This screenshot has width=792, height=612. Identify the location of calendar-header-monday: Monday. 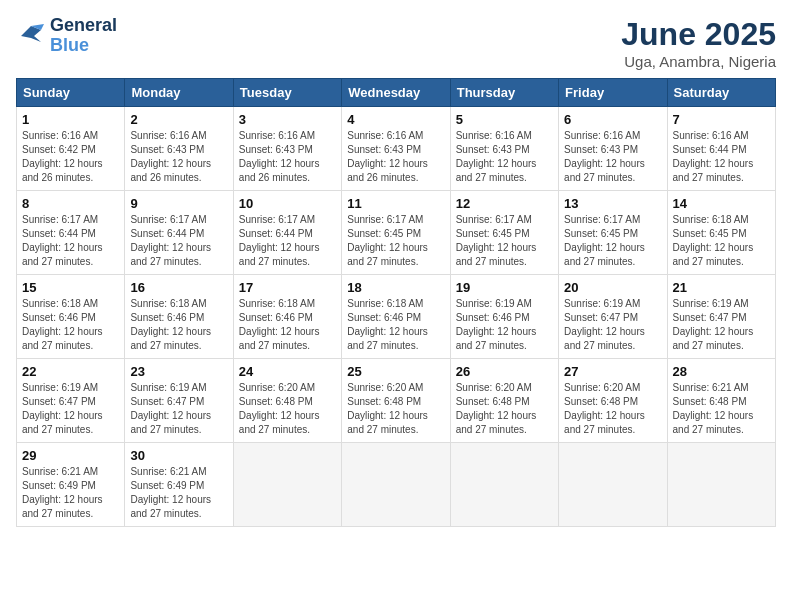
(179, 93).